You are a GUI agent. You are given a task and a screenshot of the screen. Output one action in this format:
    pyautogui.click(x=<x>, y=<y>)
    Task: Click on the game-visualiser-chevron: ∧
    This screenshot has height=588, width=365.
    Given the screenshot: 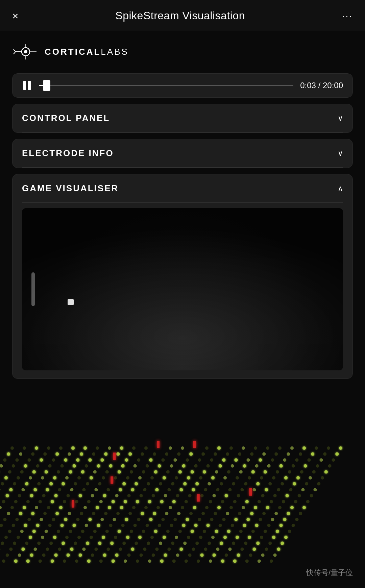 What is the action you would take?
    pyautogui.click(x=340, y=189)
    